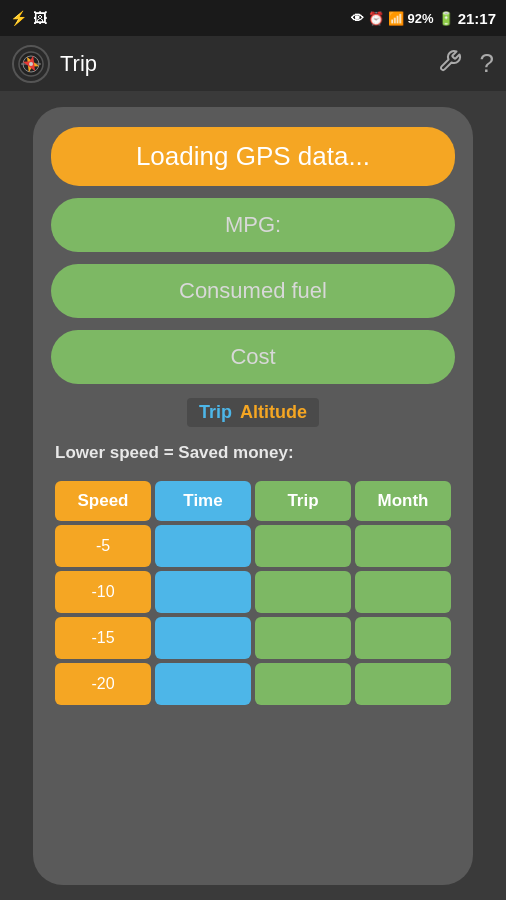  I want to click on status-left: ⚡ 🖼, so click(28, 18).